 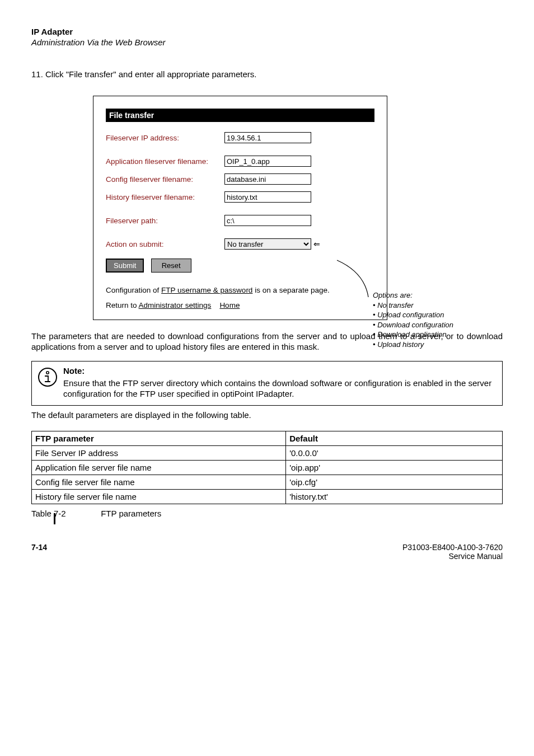 I want to click on defaults-intro: The default parameters are displayed in …, so click(x=267, y=415).